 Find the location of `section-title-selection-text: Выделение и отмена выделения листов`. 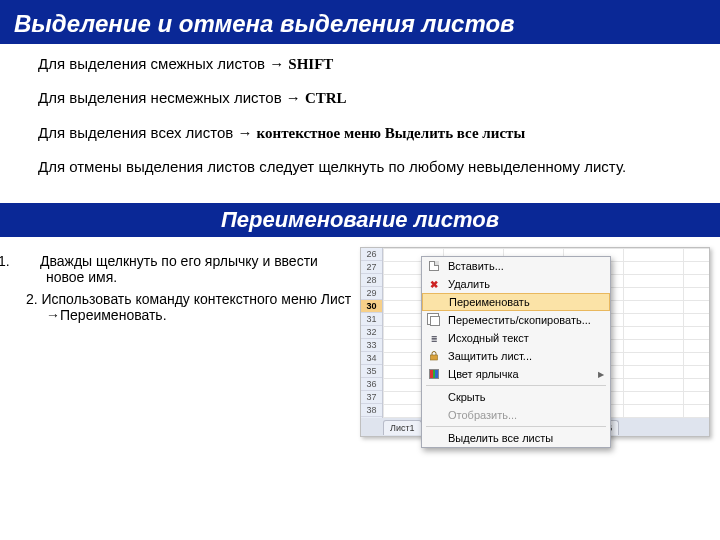

section-title-selection-text: Выделение и отмена выделения листов is located at coordinates (264, 24).